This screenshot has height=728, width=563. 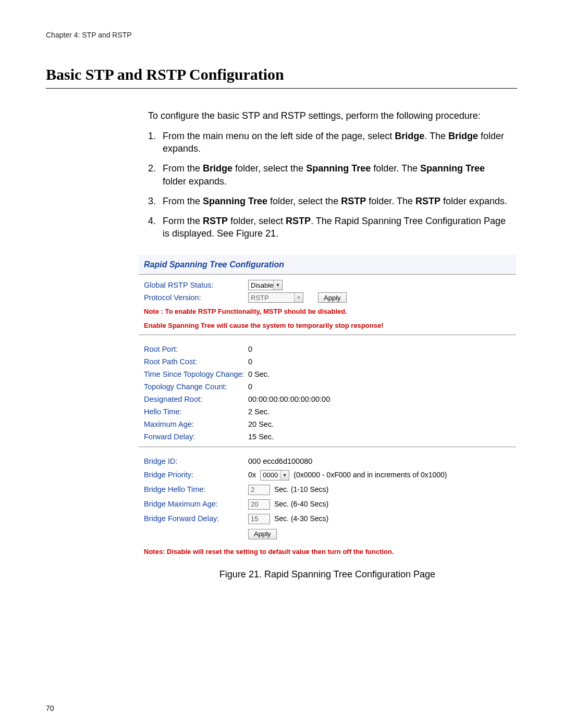 What do you see at coordinates (196, 286) in the screenshot?
I see `global-rstp-status-label: Global RSTP Status:` at bounding box center [196, 286].